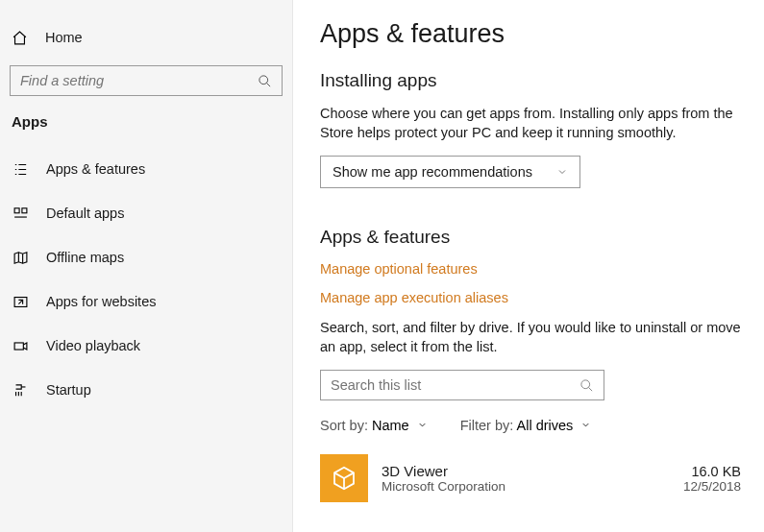 The height and width of the screenshot is (532, 764). Describe the element at coordinates (146, 346) in the screenshot. I see `sidebar-item-video-playback: Video playback` at that location.